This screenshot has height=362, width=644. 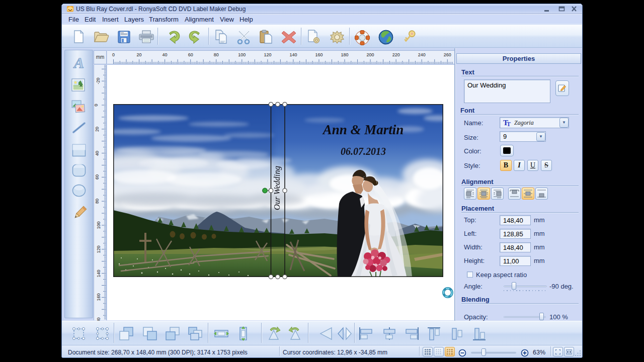 I want to click on svg-text: 06.07.2013, so click(x=363, y=151).